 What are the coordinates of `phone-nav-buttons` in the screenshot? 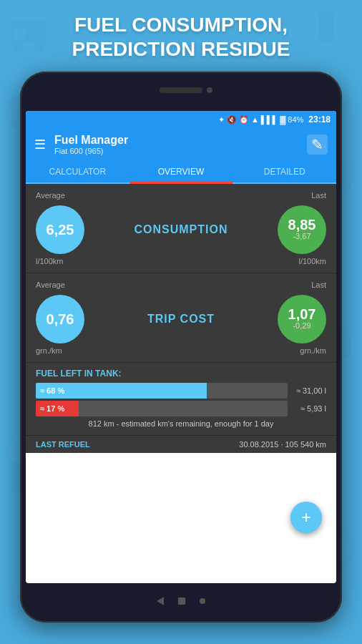 It's located at (181, 601).